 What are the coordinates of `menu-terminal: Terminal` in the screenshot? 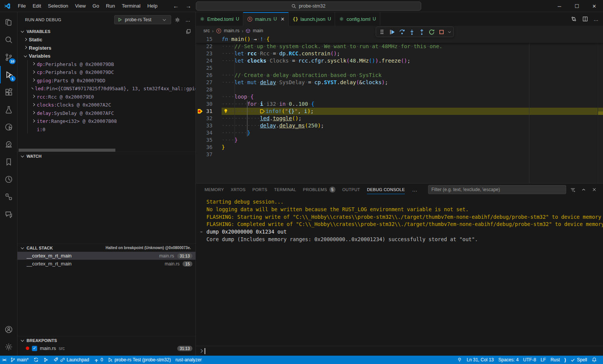 It's located at (131, 6).